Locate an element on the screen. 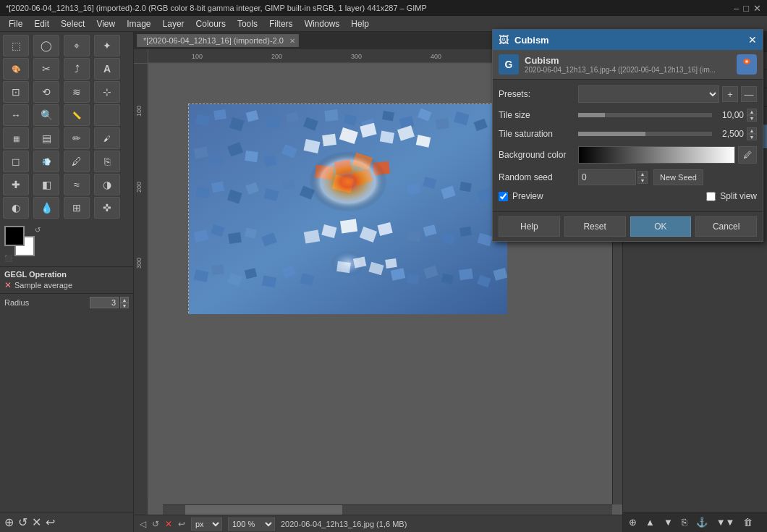 The height and width of the screenshot is (532, 767). tool-text: A is located at coordinates (107, 69).